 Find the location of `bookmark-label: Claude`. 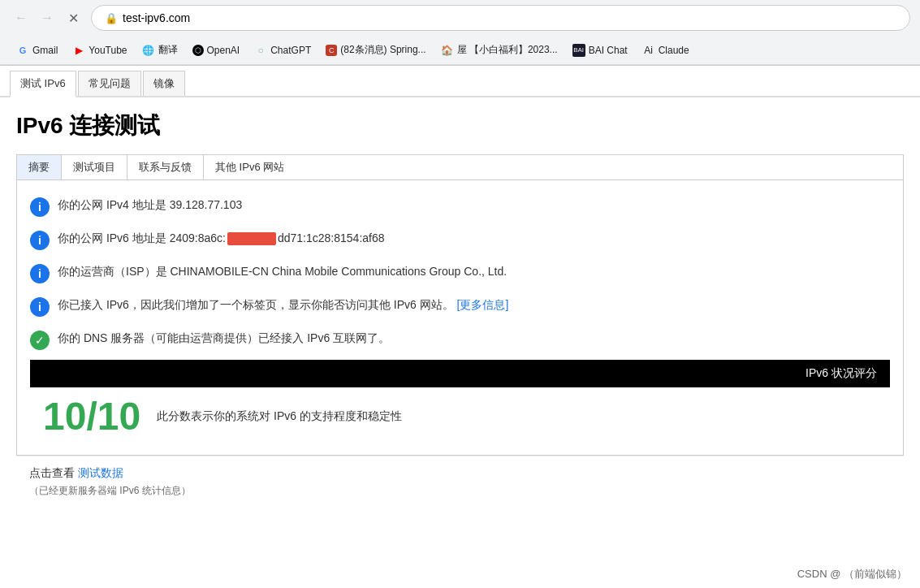

bookmark-label: Claude is located at coordinates (674, 50).